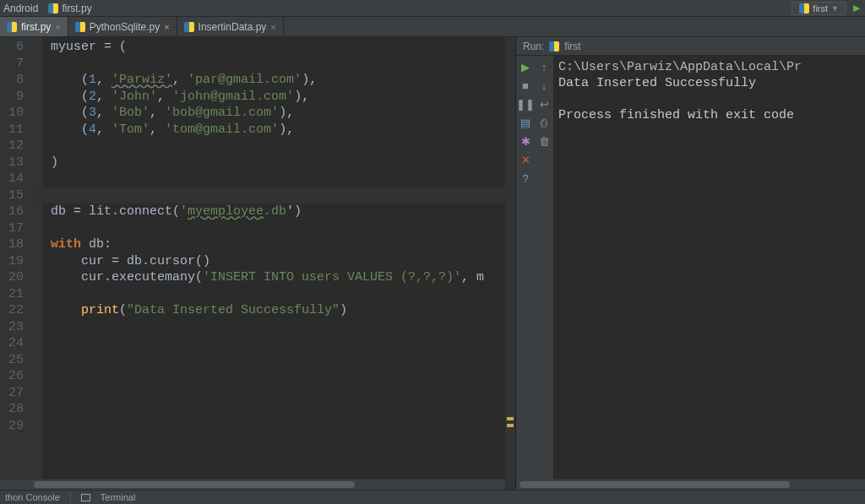  What do you see at coordinates (231, 27) in the screenshot?
I see `tab-insertindata-py: InsertinData.py ×` at bounding box center [231, 27].